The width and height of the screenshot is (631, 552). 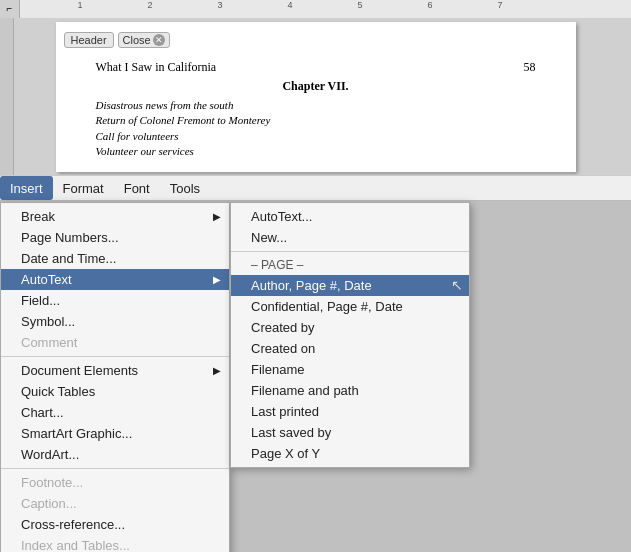 I want to click on insert-menu-item: Insert, so click(x=26, y=188).